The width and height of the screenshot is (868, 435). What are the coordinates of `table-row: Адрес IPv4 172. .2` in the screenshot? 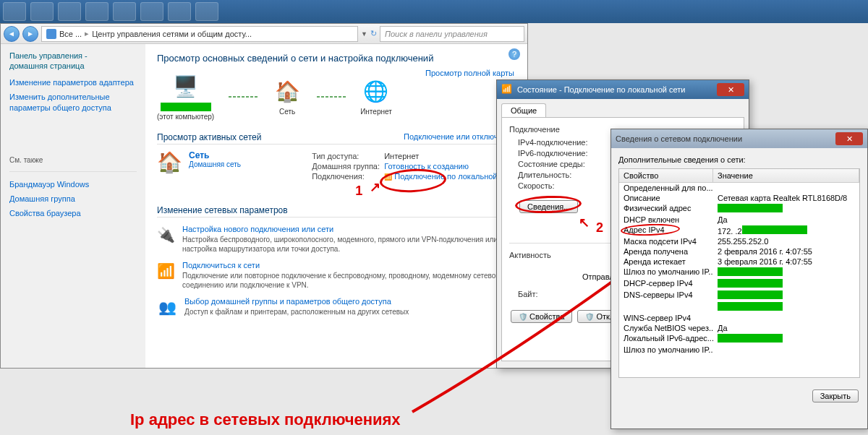 It's located at (739, 231).